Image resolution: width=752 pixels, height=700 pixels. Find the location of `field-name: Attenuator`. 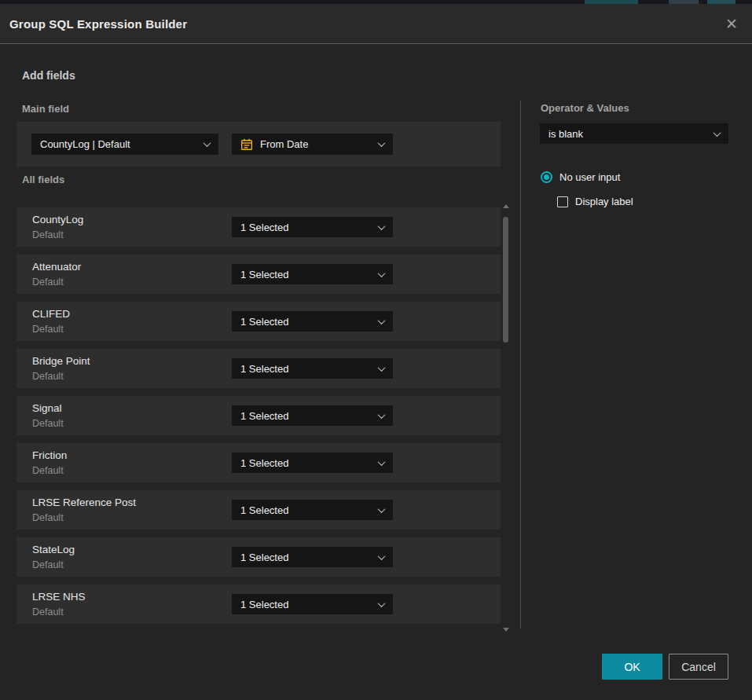

field-name: Attenuator is located at coordinates (57, 267).